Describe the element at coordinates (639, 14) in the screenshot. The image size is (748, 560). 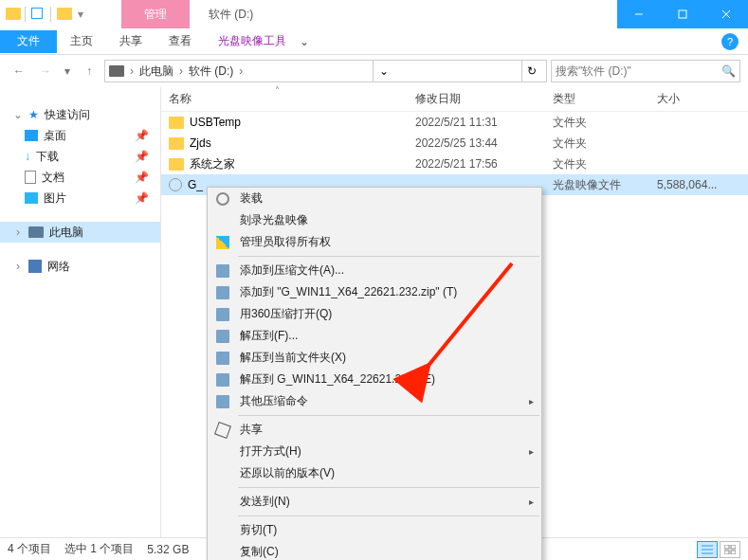
I see `minimize-button` at that location.